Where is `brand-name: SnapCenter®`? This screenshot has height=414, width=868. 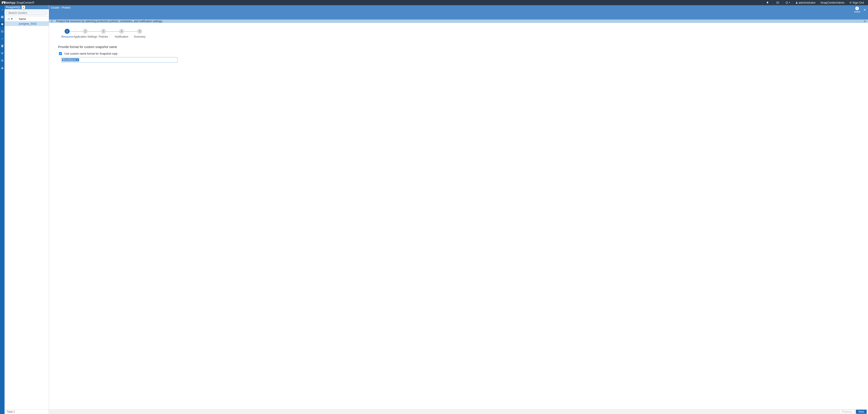 brand-name: SnapCenter® is located at coordinates (25, 3).